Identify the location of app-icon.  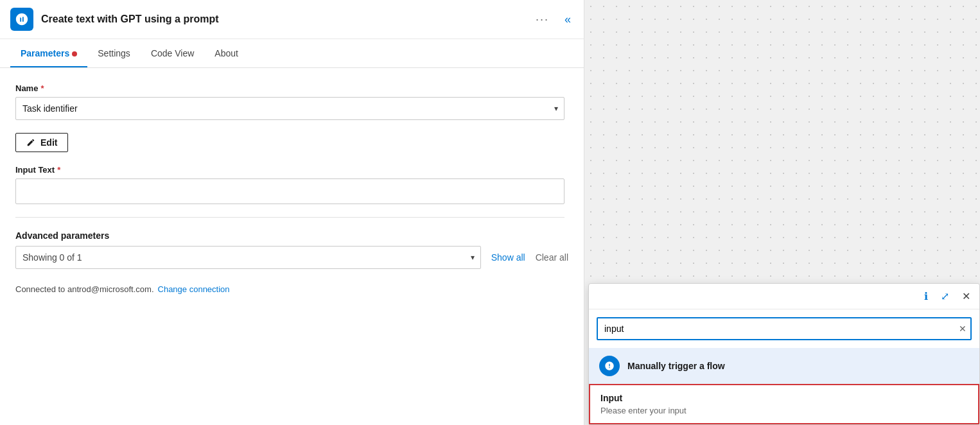
(22, 19).